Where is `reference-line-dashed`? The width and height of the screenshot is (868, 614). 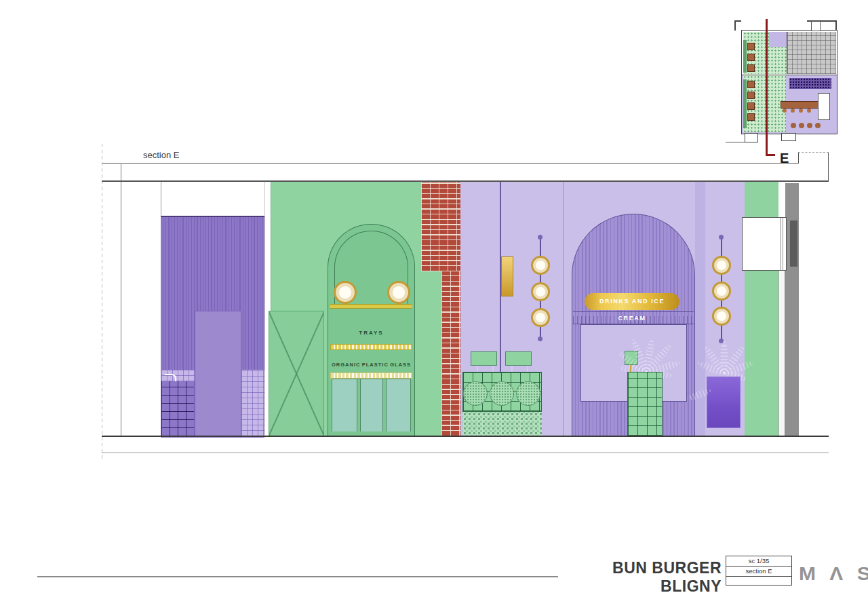
reference-line-dashed is located at coordinates (814, 152).